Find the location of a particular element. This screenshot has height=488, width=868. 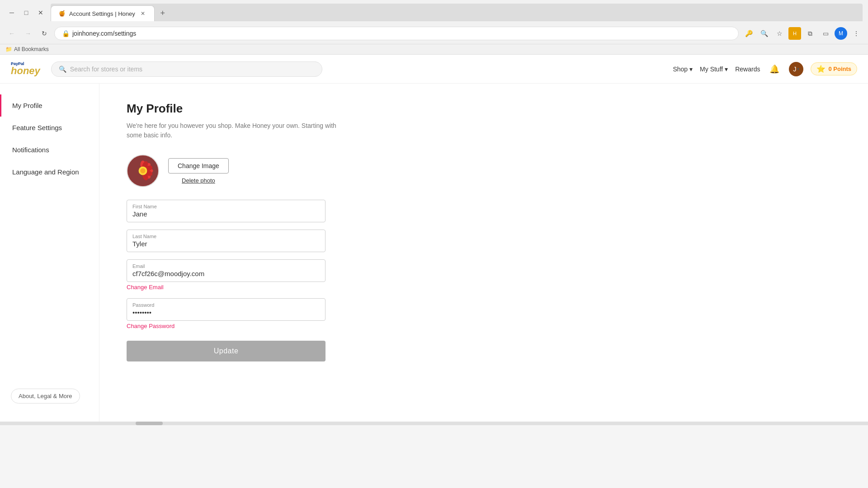

sidebar: My Profile Feature Settings Notification… is located at coordinates (50, 253).